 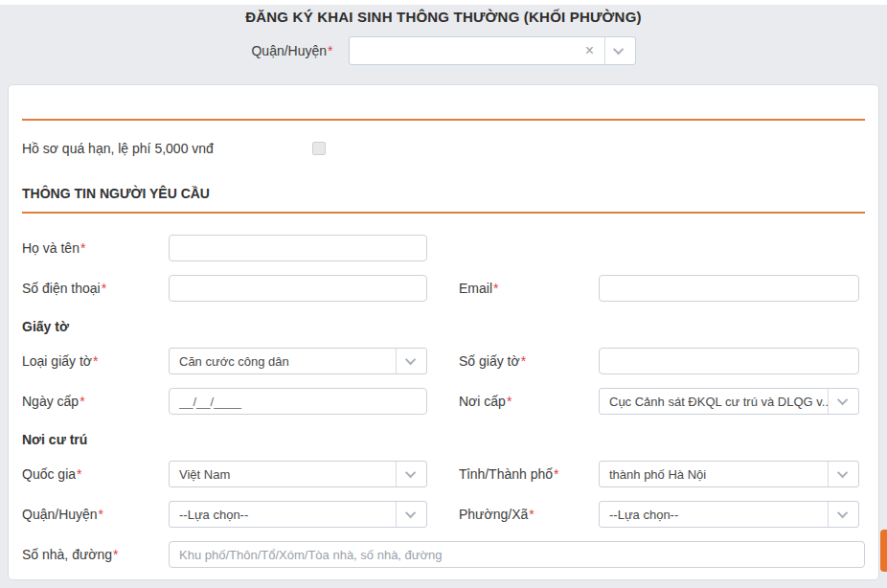 I want to click on overdue-fee-checkbox, so click(x=319, y=148).